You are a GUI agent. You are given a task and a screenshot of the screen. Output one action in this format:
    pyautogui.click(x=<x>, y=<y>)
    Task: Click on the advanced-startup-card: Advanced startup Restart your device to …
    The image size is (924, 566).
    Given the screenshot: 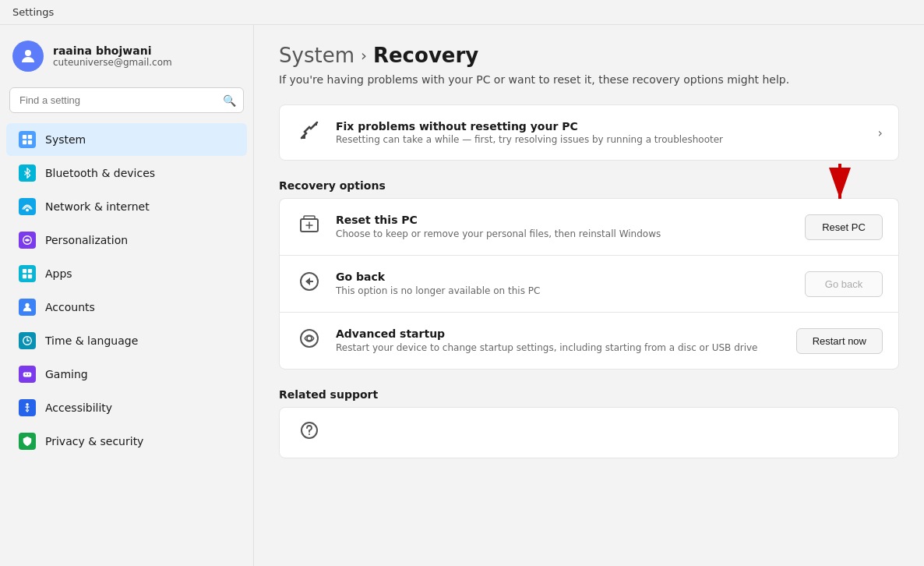 What is the action you would take?
    pyautogui.click(x=589, y=341)
    